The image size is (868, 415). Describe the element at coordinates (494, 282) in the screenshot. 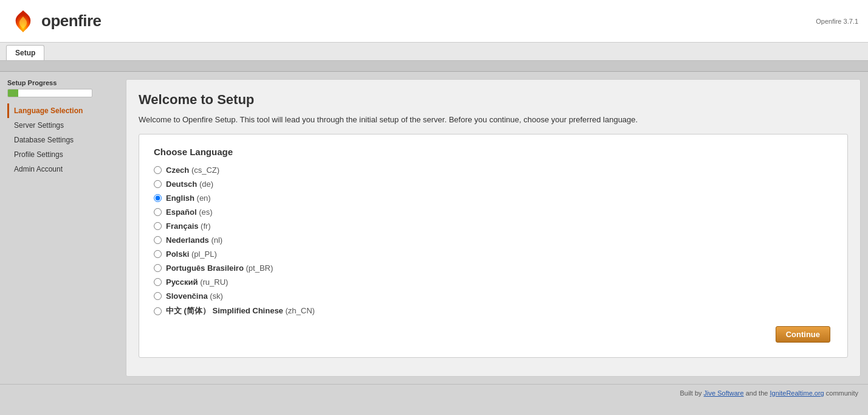

I see `language-option-ru: Русский (ru_RU)` at that location.